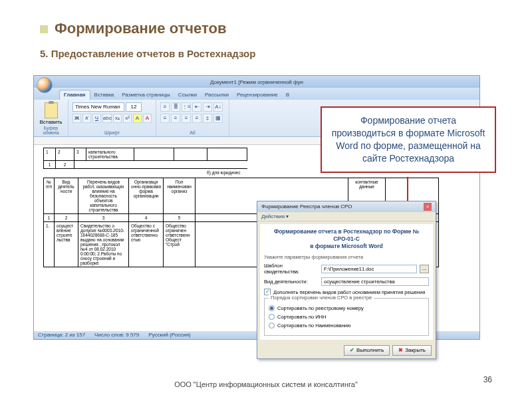 The height and width of the screenshot is (399, 532). Describe the element at coordinates (188, 95) in the screenshot. I see `tab-references: Ссылки` at that location.